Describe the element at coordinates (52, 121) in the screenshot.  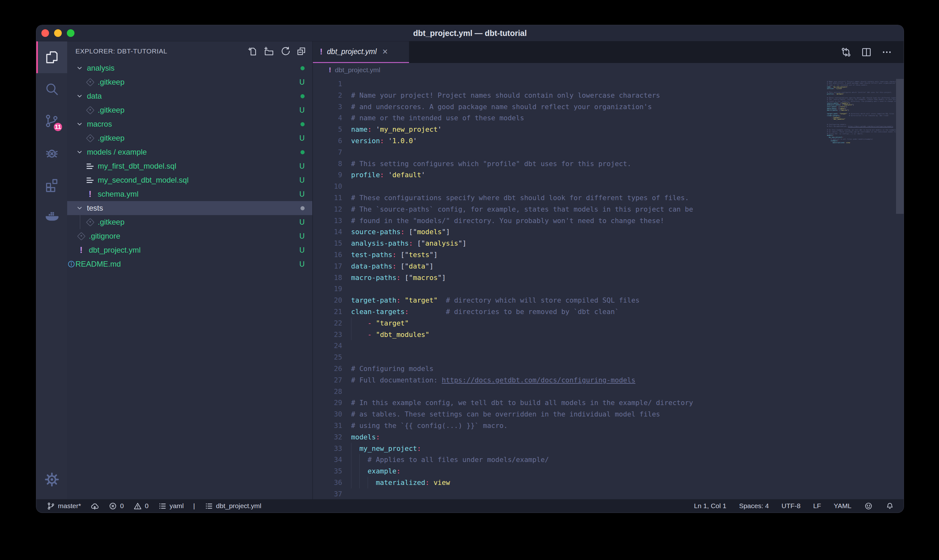
I see `activity-source-control: 11` at that location.